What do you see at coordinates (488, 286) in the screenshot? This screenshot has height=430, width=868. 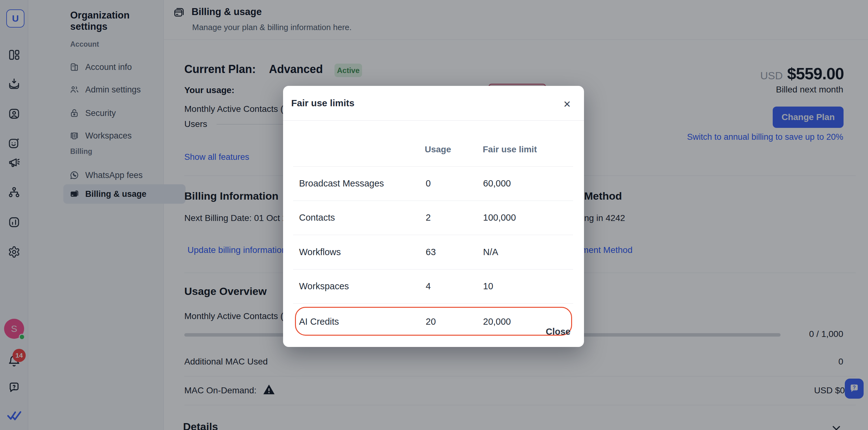 I see `table-row-limit: 10` at bounding box center [488, 286].